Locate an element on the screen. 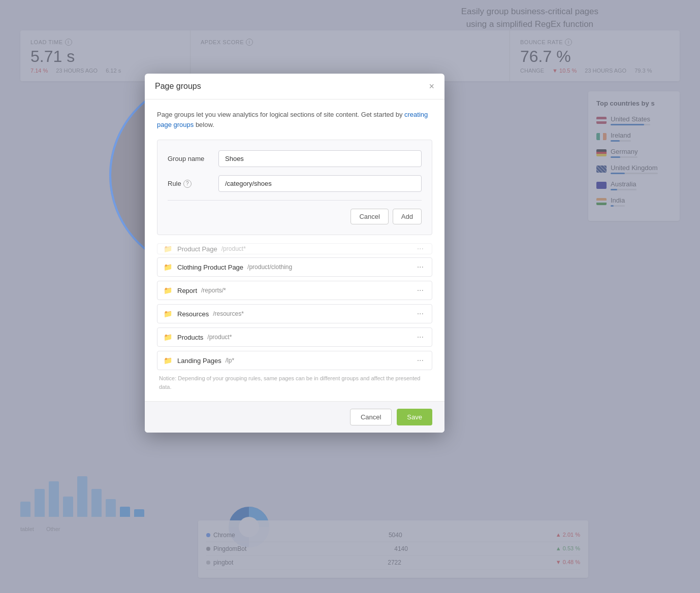  rule-input is located at coordinates (320, 184).